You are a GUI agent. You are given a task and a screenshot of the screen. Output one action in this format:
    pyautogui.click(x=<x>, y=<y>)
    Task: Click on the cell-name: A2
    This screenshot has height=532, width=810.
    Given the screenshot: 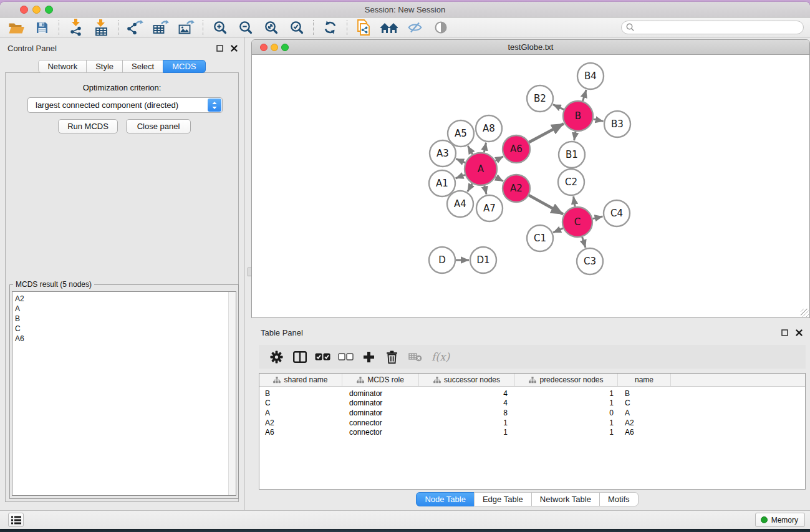 What is the action you would take?
    pyautogui.click(x=645, y=423)
    